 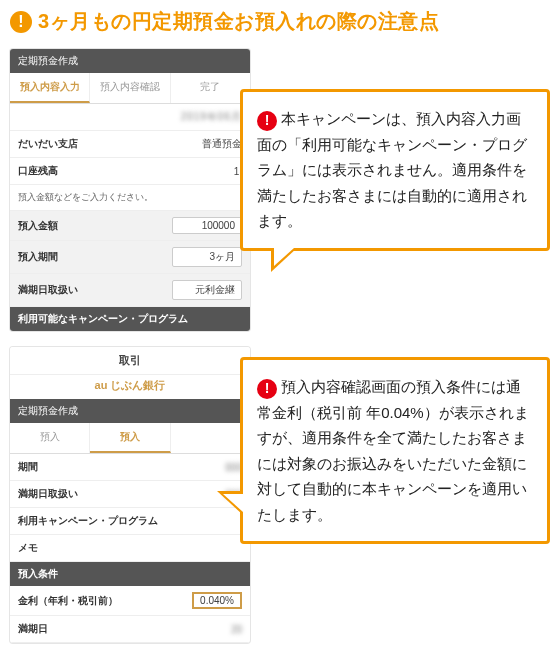 I want to click on shot2-period-label: 期間, so click(x=28, y=467).